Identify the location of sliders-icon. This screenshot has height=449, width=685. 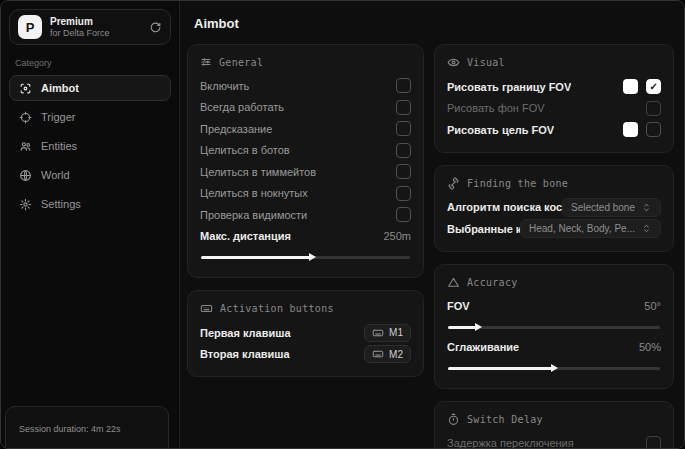
(206, 62).